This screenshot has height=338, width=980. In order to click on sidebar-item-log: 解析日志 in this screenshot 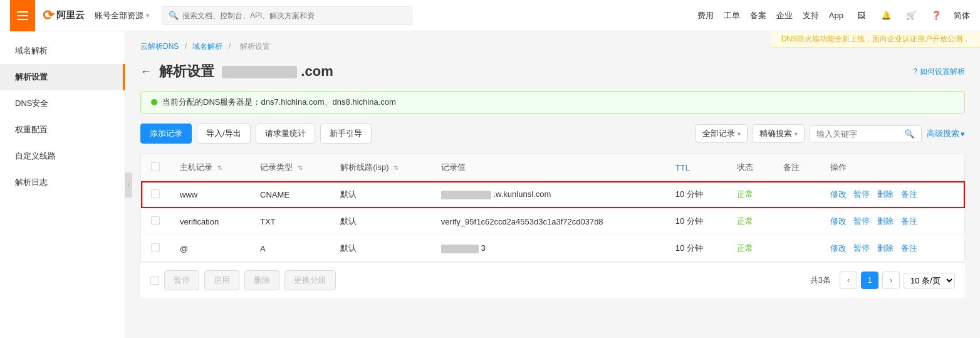, I will do `click(63, 182)`.